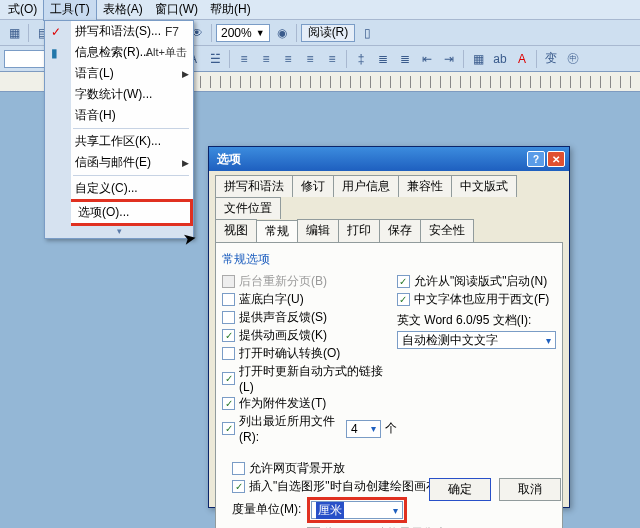 The width and height of the screenshot is (640, 528). Describe the element at coordinates (236, 230) in the screenshot. I see `tab-view: 视图` at that location.